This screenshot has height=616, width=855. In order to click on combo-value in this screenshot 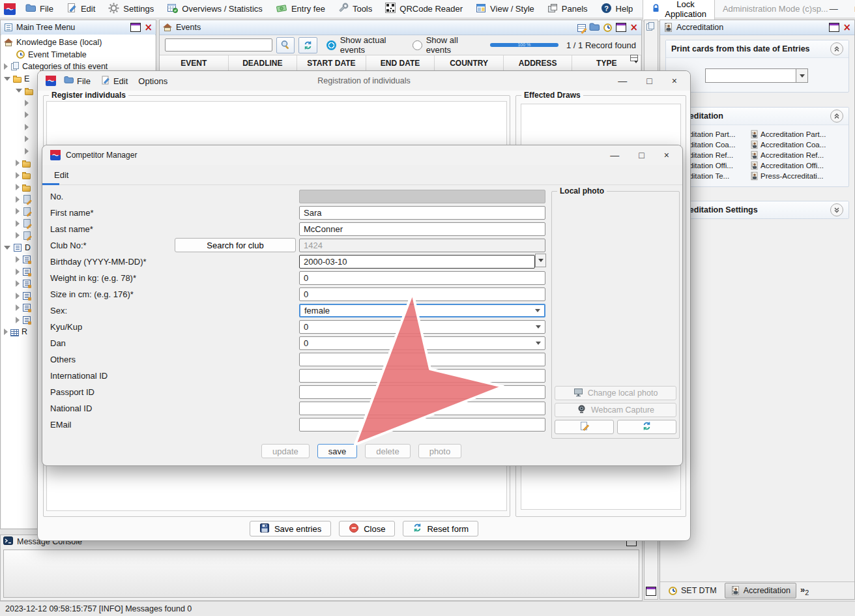, I will do `click(751, 76)`.